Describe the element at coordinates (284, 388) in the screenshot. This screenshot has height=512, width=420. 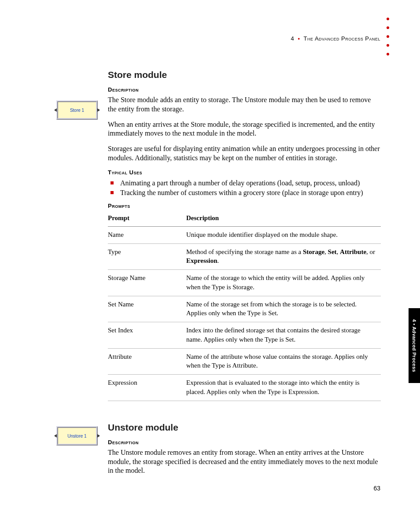
I see `cell-desc: Expression that is evaluated to the stor…` at that location.